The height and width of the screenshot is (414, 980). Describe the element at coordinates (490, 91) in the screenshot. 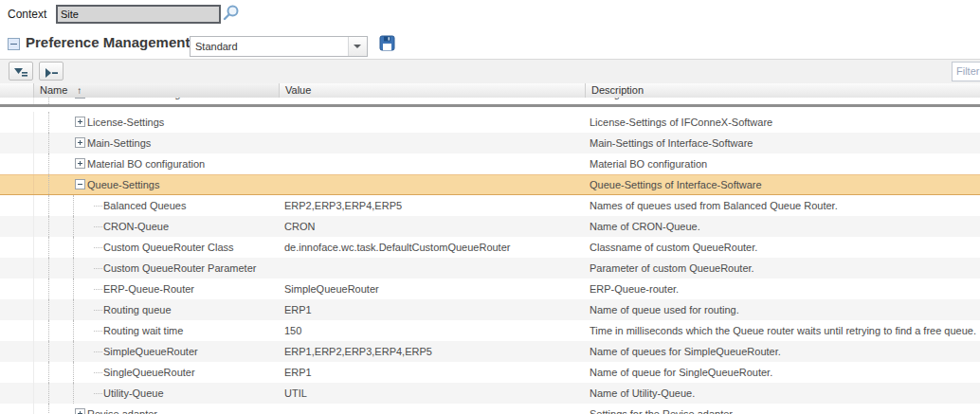

I see `grid-header: Name↑ Value Description` at that location.